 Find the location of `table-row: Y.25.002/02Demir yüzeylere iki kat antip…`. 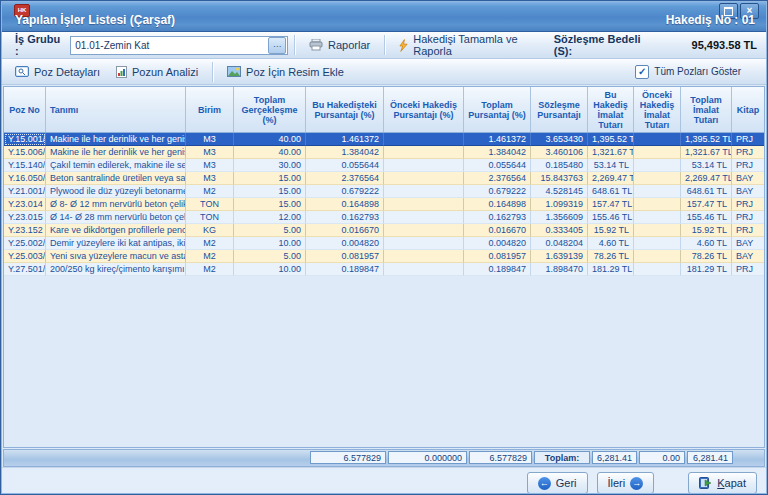

table-row: Y.25.002/02Demir yüzeylere iki kat antip… is located at coordinates (384, 244).